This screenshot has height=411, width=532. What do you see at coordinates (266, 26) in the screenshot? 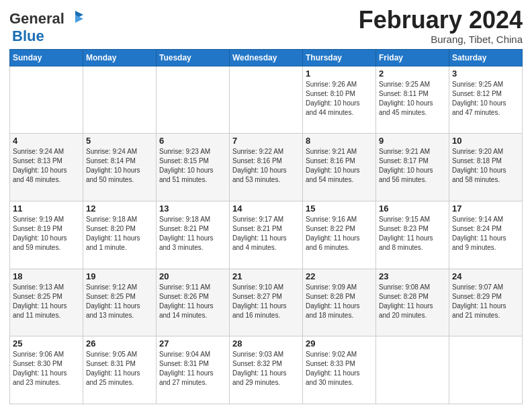
I see `header: General Blue February 2024 Burang, Tibet…` at bounding box center [266, 26].